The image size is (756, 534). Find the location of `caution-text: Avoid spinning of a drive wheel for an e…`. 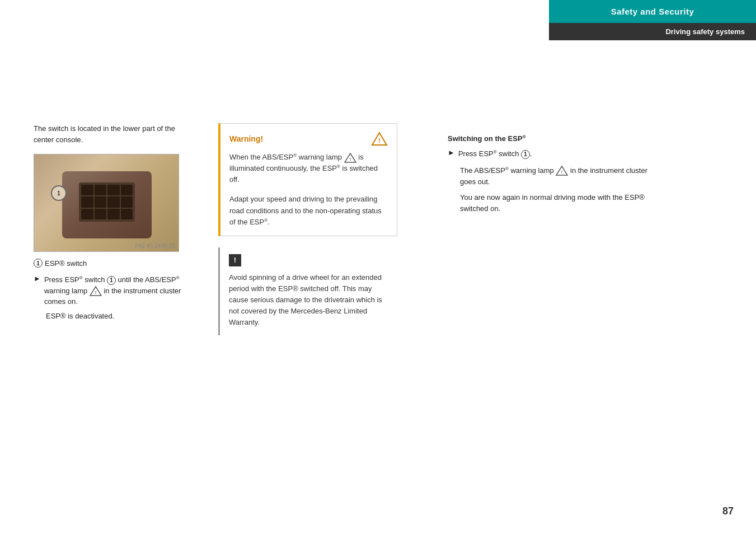

caution-text: Avoid spinning of a drive wheel for an e… is located at coordinates (309, 300).